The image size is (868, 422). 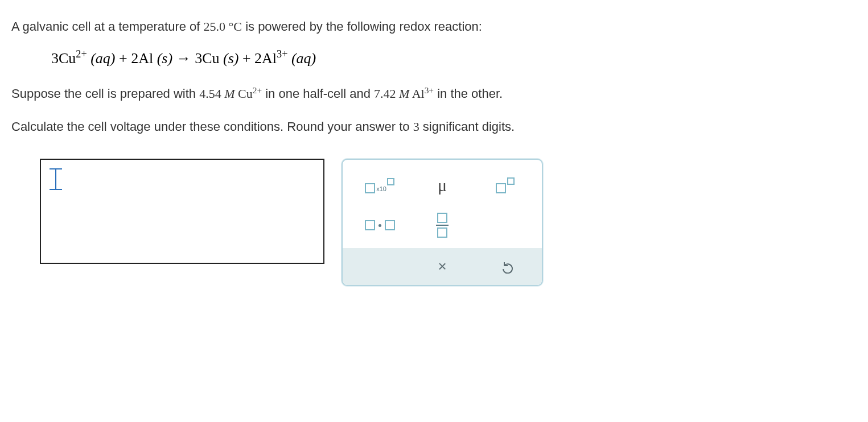 What do you see at coordinates (467, 126) in the screenshot?
I see `instruction-post: significant digits.` at bounding box center [467, 126].